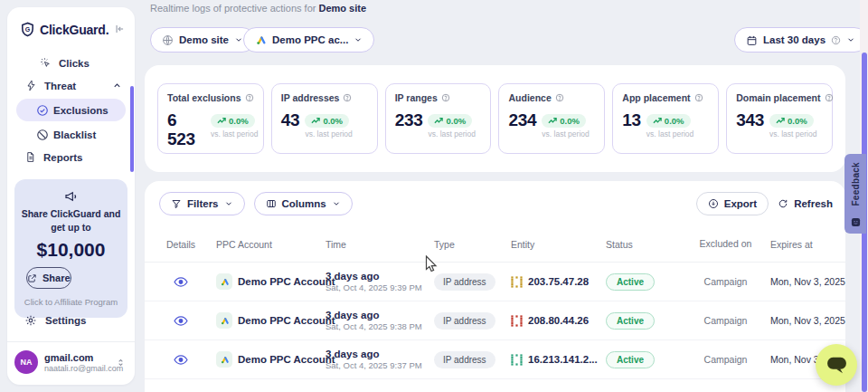  What do you see at coordinates (80, 358) in the screenshot?
I see `user-name: gmail.com` at bounding box center [80, 358].